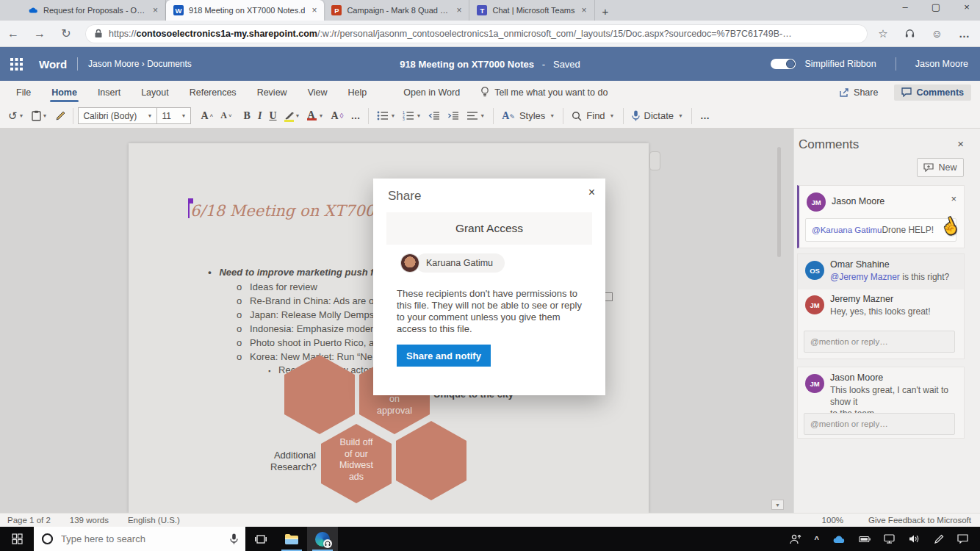  Describe the element at coordinates (234, 539) in the screenshot. I see `search-mic-icon` at that location.